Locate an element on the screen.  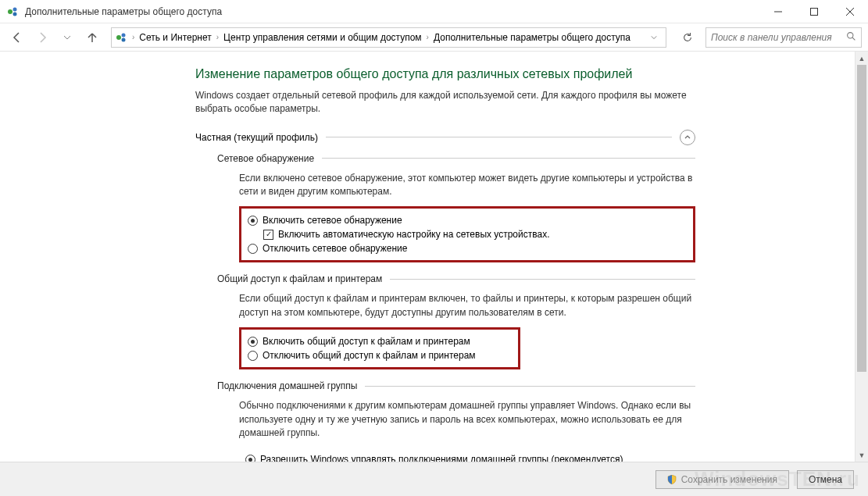
forward-button is located at coordinates (42, 37).